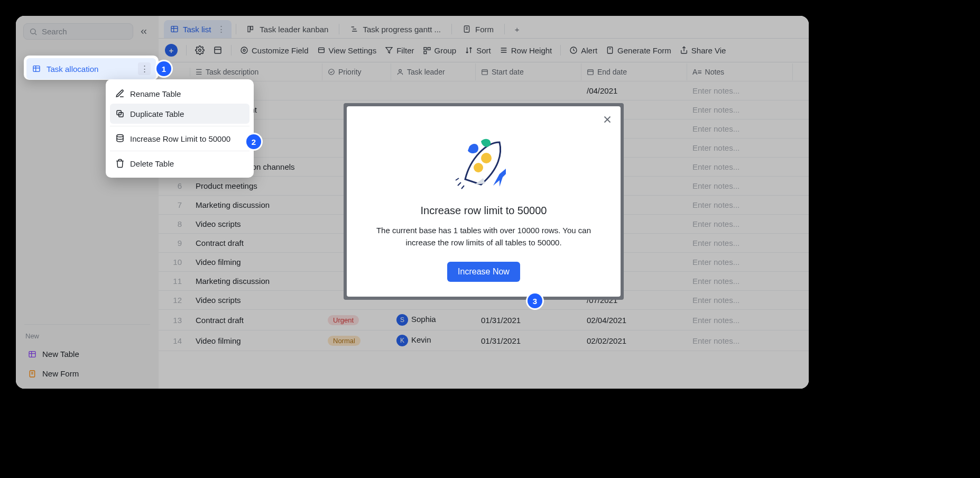 This screenshot has width=980, height=478. I want to click on text-icon: ☰, so click(199, 72).